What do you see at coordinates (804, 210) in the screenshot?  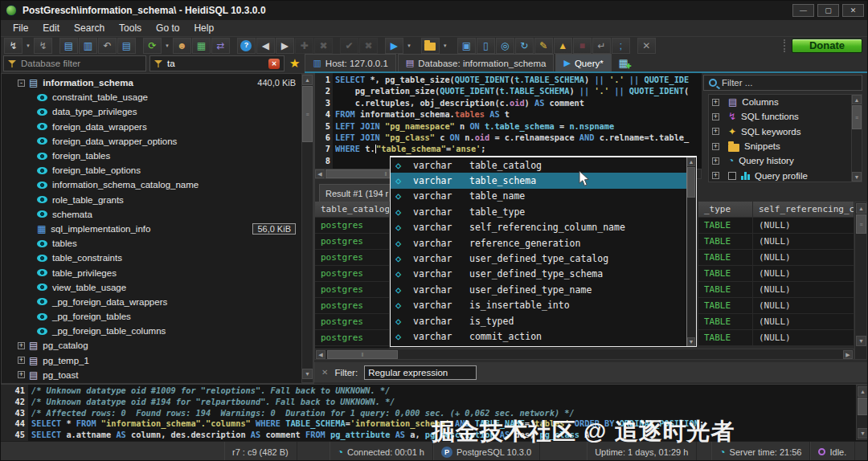 I see `column-header: self_referencing_col` at bounding box center [804, 210].